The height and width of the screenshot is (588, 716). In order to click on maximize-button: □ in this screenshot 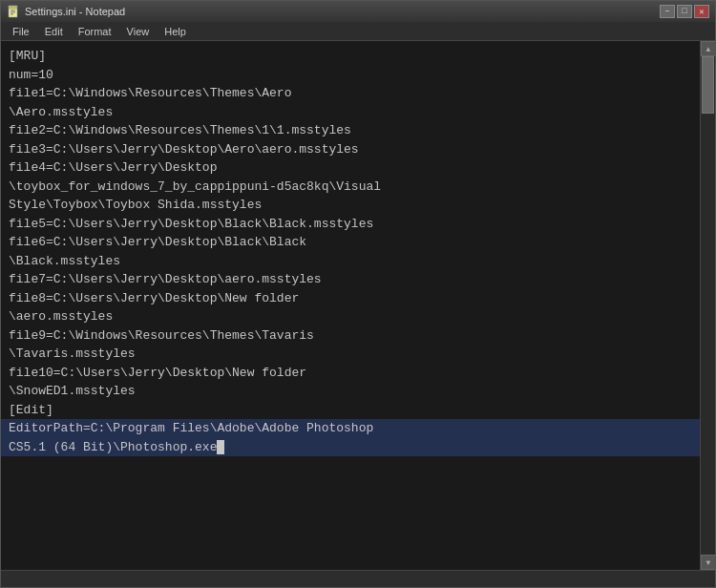, I will do `click(684, 11)`.